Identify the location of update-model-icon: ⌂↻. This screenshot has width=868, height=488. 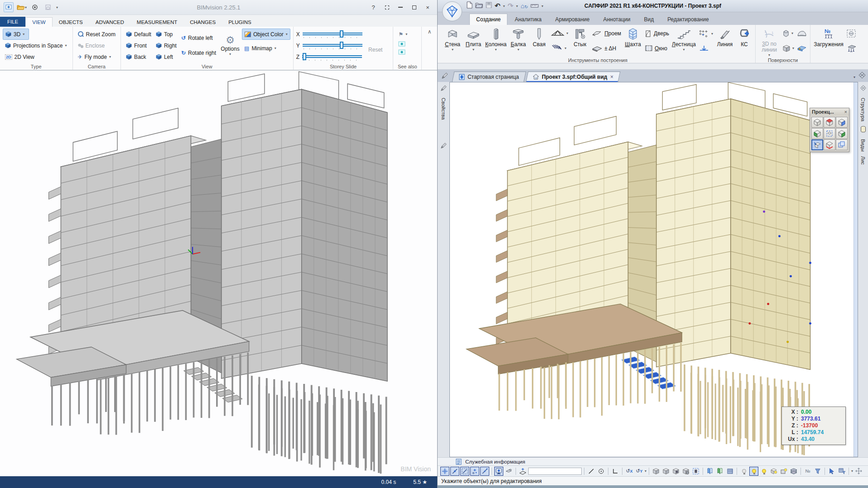
(524, 6).